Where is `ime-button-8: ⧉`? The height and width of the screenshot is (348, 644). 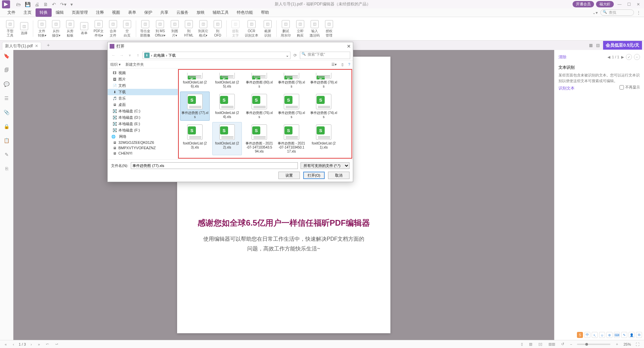
ime-button-8: ⧉ is located at coordinates (639, 335).